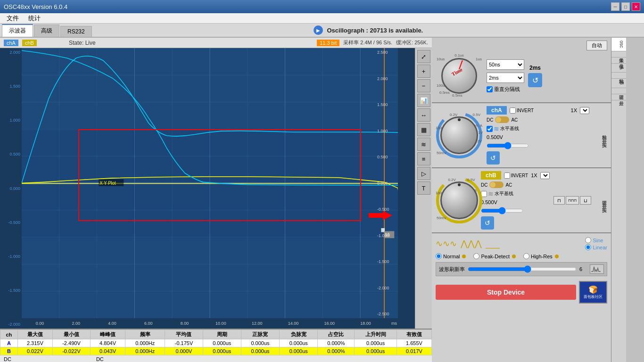  Describe the element at coordinates (328, 43) in the screenshot. I see `bit-rate: 11.3 bit` at that location.